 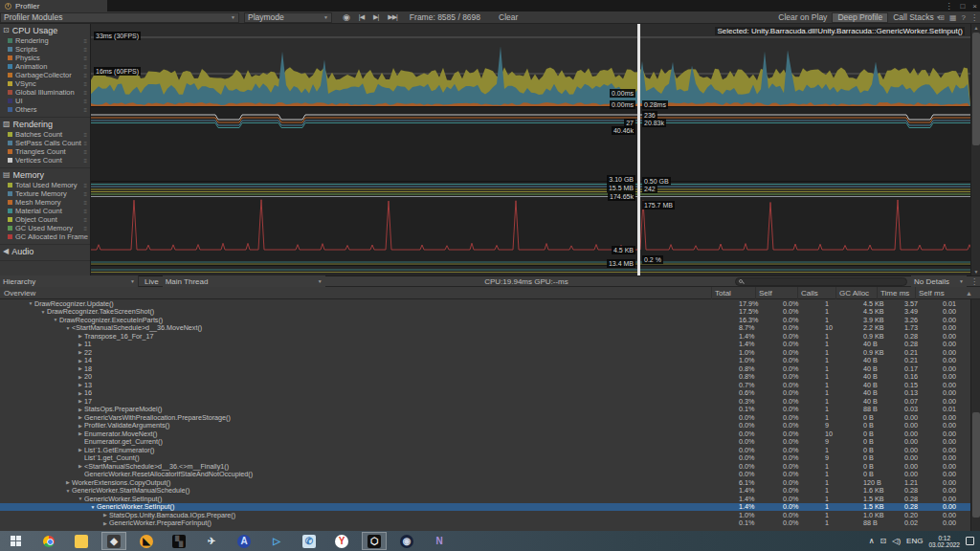 What do you see at coordinates (45, 143) in the screenshot?
I see `legend-item: SetPass Calls Count≡` at bounding box center [45, 143].